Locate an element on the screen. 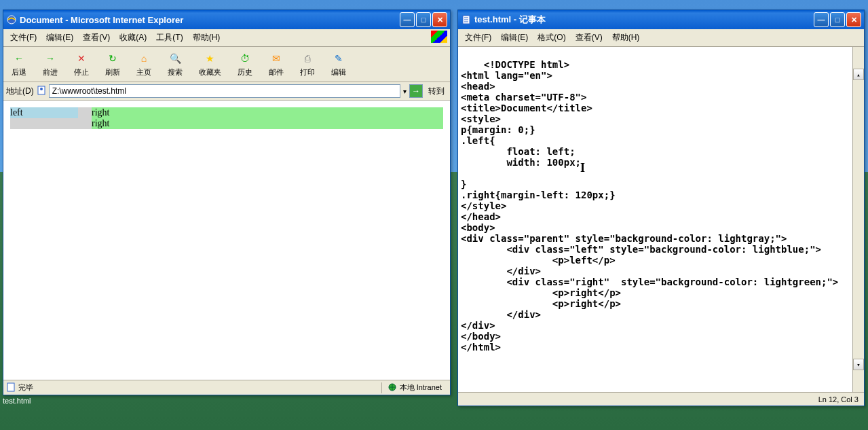 This screenshot has width=868, height=430. toolbar-button-3: ↻刷新 is located at coordinates (113, 64).